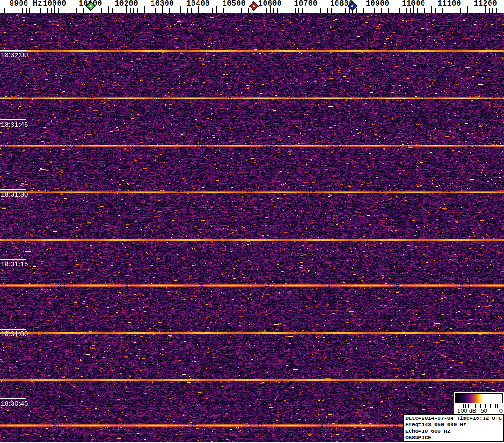  I want to click on scale-label-mid: -50, so click(483, 411).